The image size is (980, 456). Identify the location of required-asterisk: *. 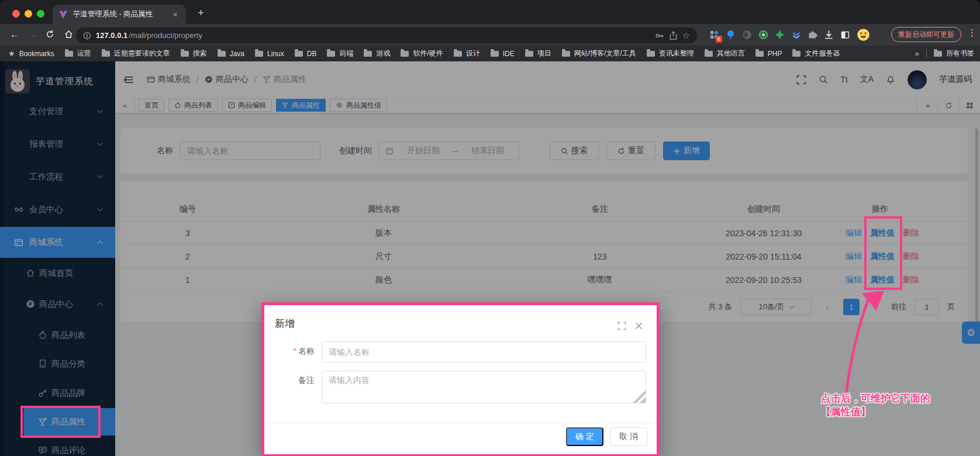
(295, 351).